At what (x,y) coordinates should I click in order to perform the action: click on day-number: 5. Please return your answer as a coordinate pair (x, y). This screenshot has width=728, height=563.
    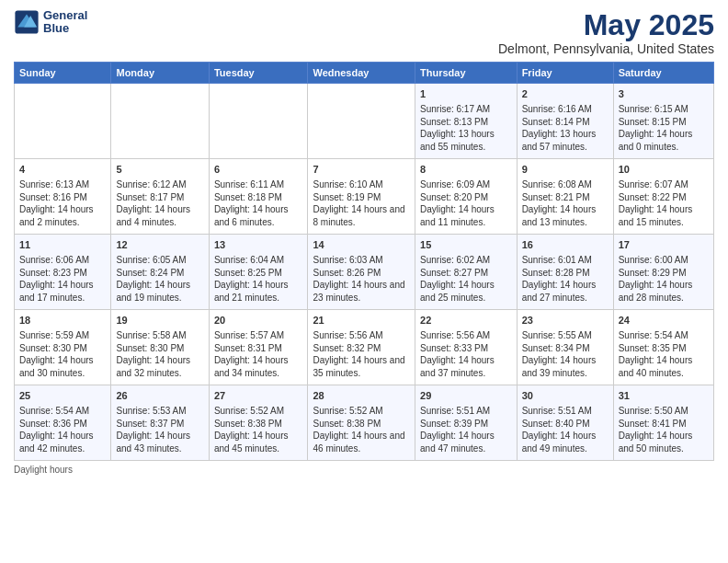
    Looking at the image, I should click on (160, 169).